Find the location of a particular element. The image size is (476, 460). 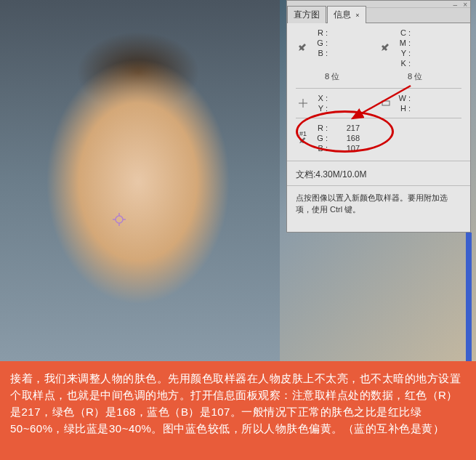

sampler-r-label: R : is located at coordinates (319, 128).